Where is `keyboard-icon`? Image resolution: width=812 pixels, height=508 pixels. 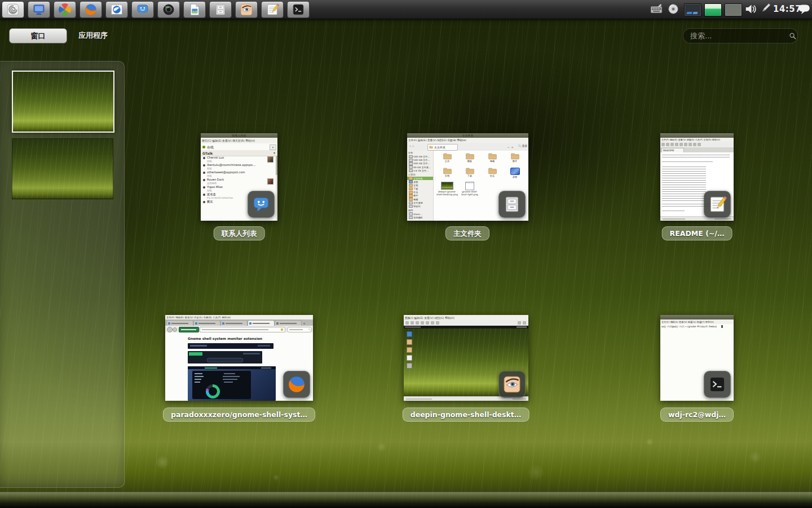
keyboard-icon is located at coordinates (656, 9).